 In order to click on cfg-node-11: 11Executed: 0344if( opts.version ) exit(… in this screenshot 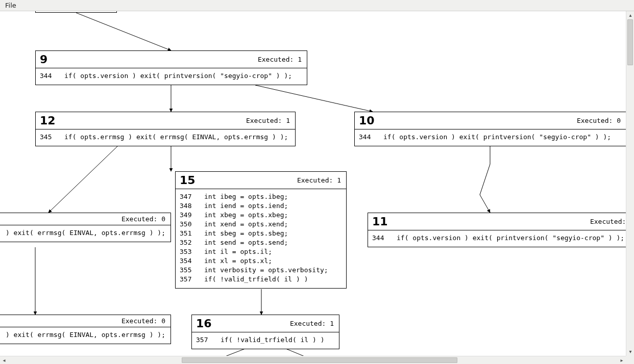, I will do `click(497, 230)`.